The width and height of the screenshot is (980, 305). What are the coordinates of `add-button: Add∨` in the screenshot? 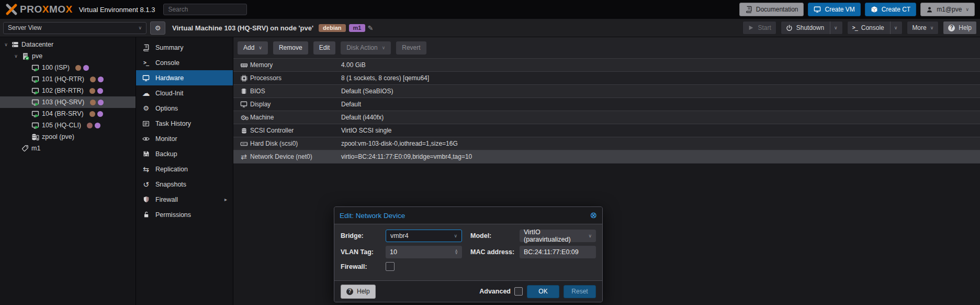 It's located at (253, 48).